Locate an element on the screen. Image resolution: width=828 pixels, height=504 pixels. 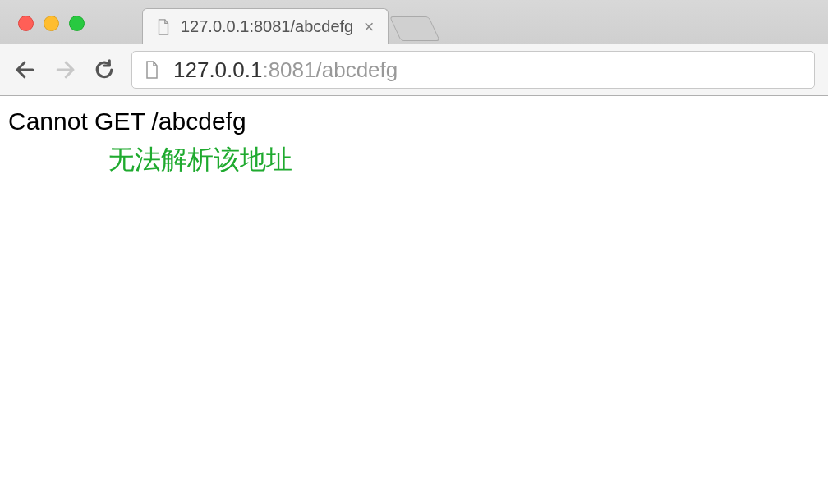
address-path: :8081/abcdefg is located at coordinates (330, 71).